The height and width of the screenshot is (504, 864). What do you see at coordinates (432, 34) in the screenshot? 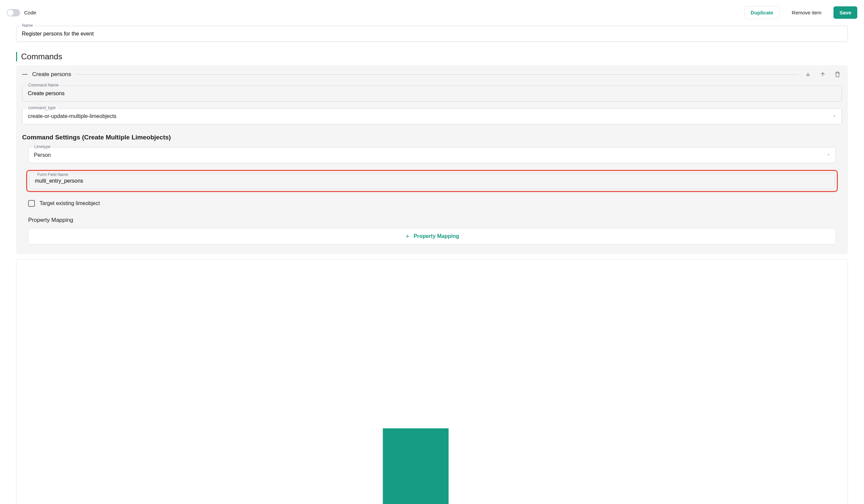
I see `name-field-container: Name` at bounding box center [432, 34].